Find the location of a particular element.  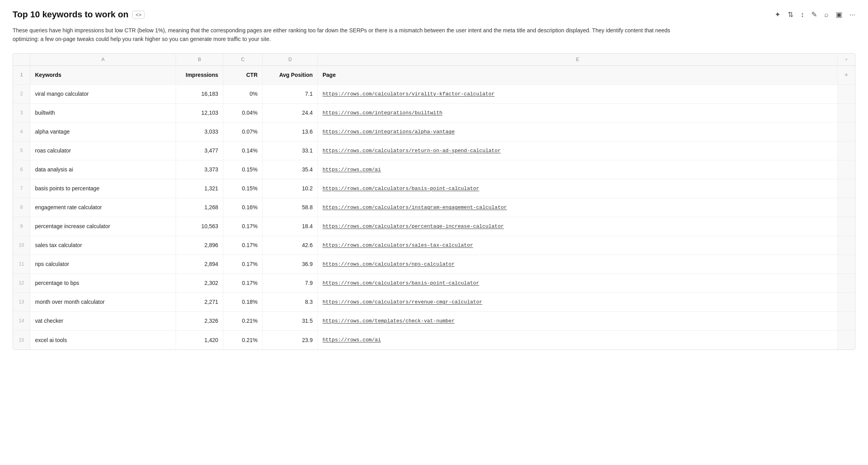

cell-avgpos-14: 31.5 is located at coordinates (290, 321).